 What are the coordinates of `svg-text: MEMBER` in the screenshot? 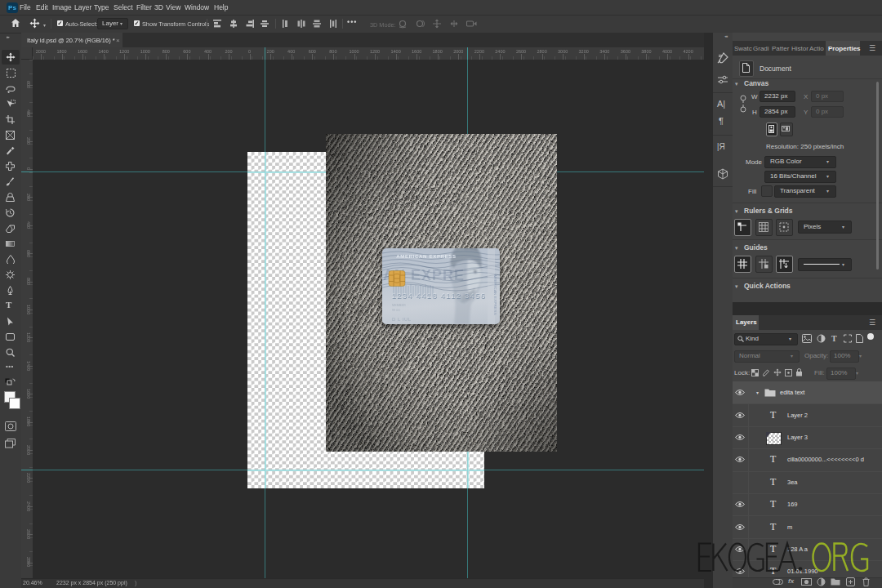 It's located at (399, 305).